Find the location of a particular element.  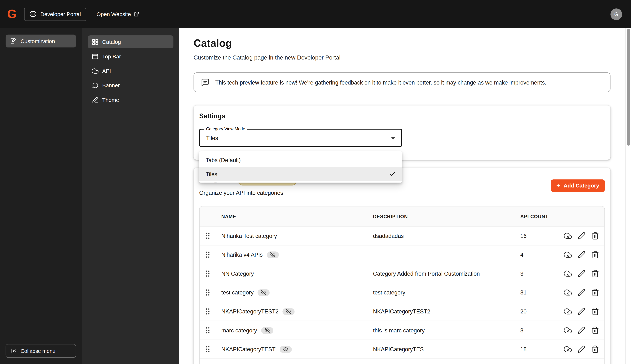

category-name: marc category is located at coordinates (239, 330).